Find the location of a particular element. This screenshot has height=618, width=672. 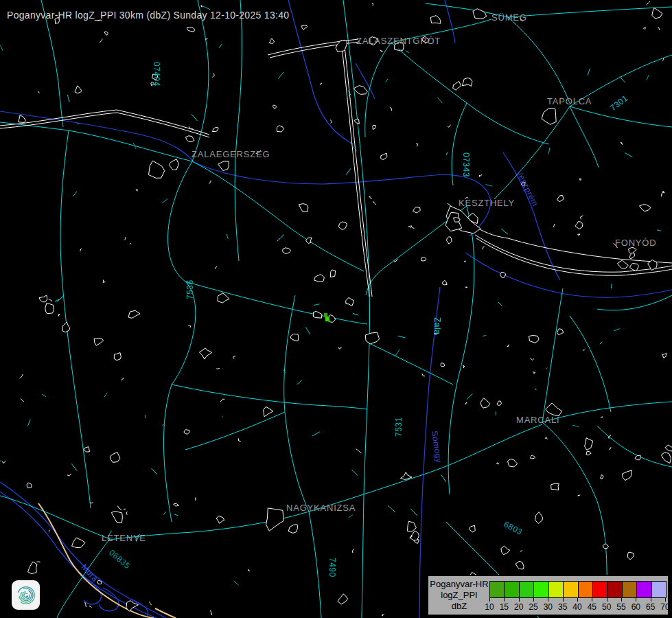

water-label: Mura is located at coordinates (90, 573).